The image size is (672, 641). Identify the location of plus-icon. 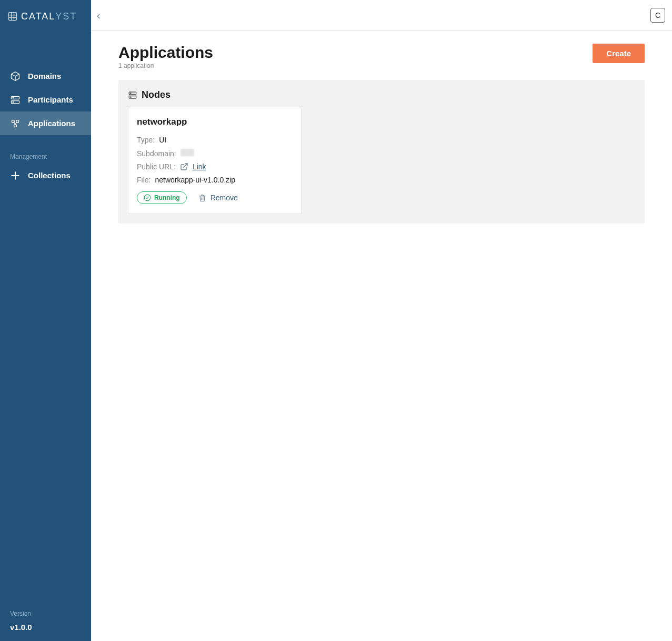
(15, 176).